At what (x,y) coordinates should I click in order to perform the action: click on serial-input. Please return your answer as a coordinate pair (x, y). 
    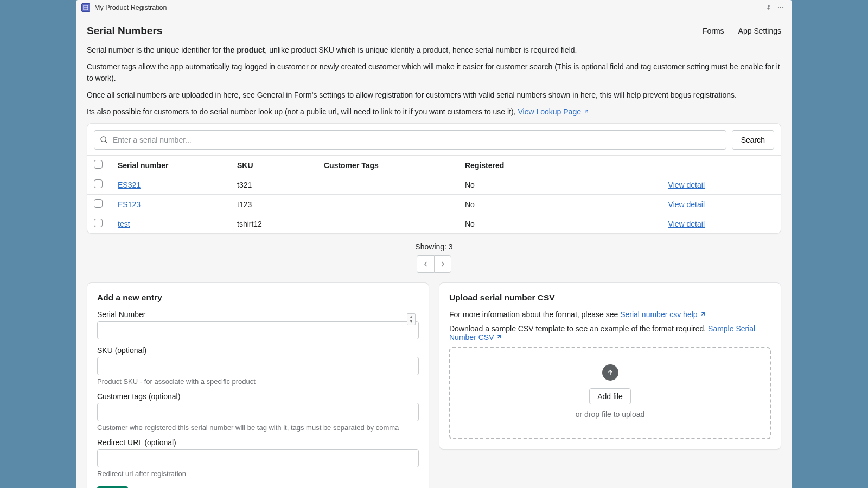
    Looking at the image, I should click on (258, 330).